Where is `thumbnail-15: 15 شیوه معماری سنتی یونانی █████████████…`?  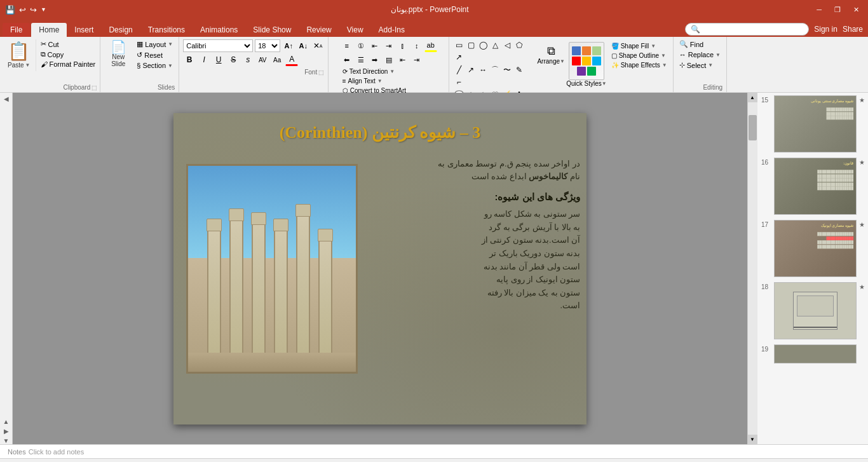 thumbnail-15: 15 شیوه معماری سنتی یونانی █████████████… is located at coordinates (813, 124).